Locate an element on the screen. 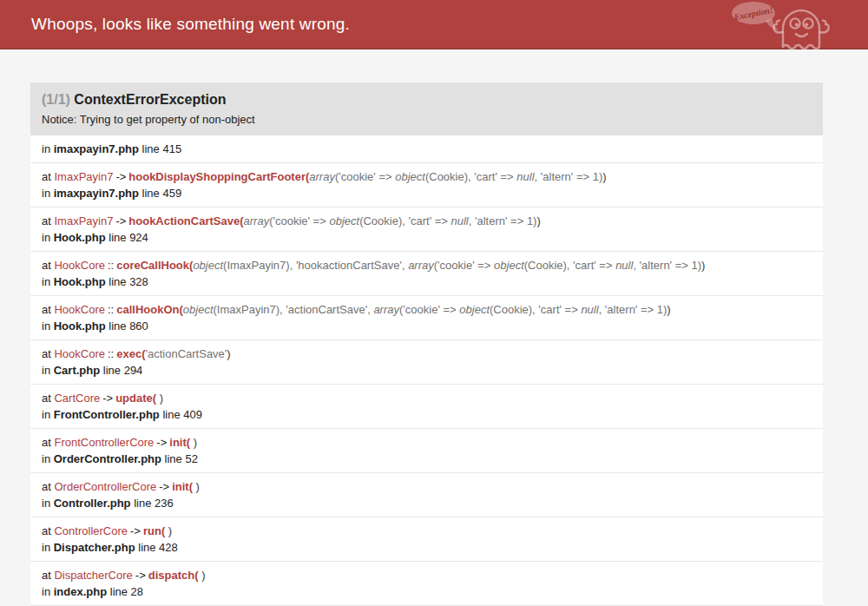  trace-row: at CartCore->update( )in FrontController… is located at coordinates (427, 406).